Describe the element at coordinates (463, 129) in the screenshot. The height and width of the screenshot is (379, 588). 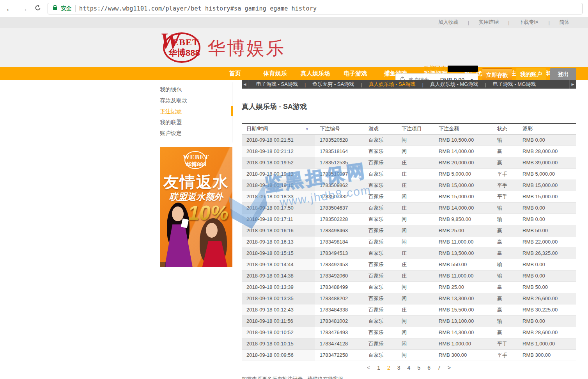
I see `column-header-amount: 下注金额` at that location.